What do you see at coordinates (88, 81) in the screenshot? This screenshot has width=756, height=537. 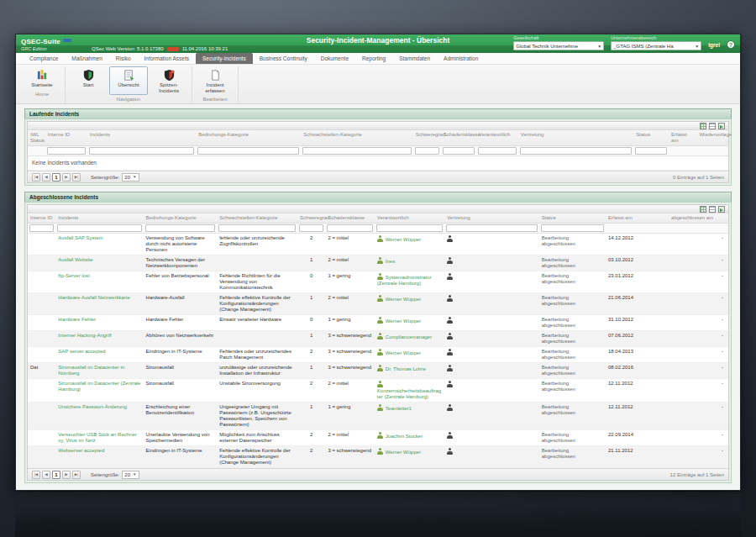 I see `start-button: Start` at bounding box center [88, 81].